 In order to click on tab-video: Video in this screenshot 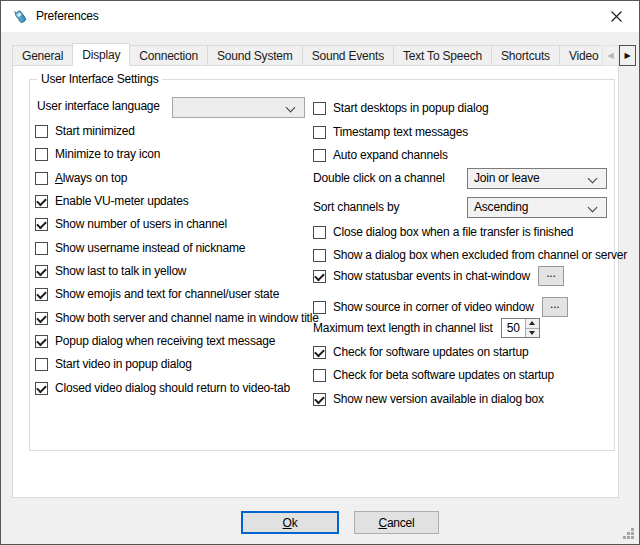, I will do `click(580, 56)`.